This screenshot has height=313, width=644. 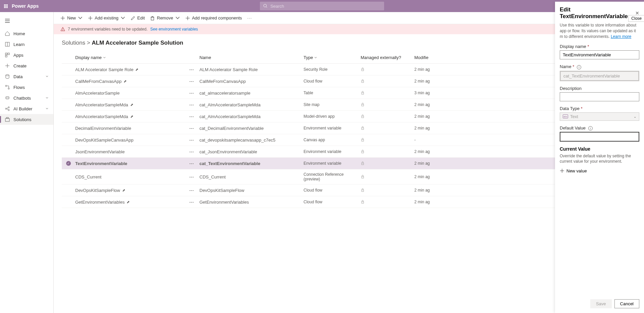 What do you see at coordinates (27, 66) in the screenshot?
I see `sidebar-item-create: Create` at bounding box center [27, 66].